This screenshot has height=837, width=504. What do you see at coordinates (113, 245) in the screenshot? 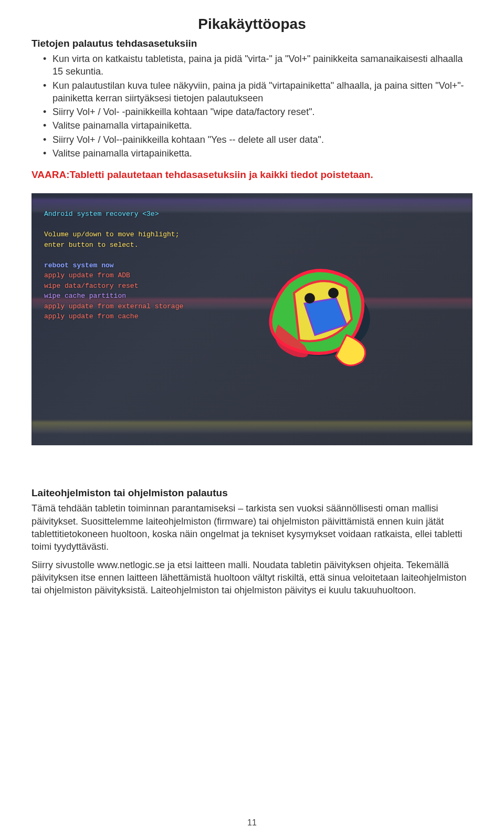
I see `terminal-line: enter button to select.` at bounding box center [113, 245].